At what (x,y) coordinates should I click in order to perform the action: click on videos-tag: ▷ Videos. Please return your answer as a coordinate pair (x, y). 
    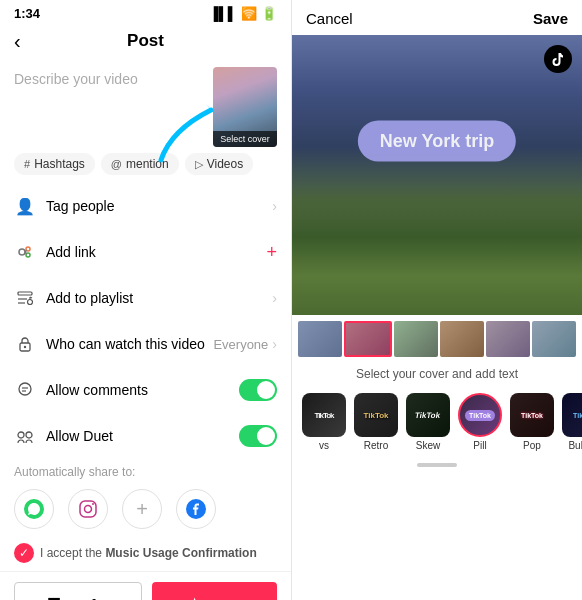
    Looking at the image, I should click on (219, 164).